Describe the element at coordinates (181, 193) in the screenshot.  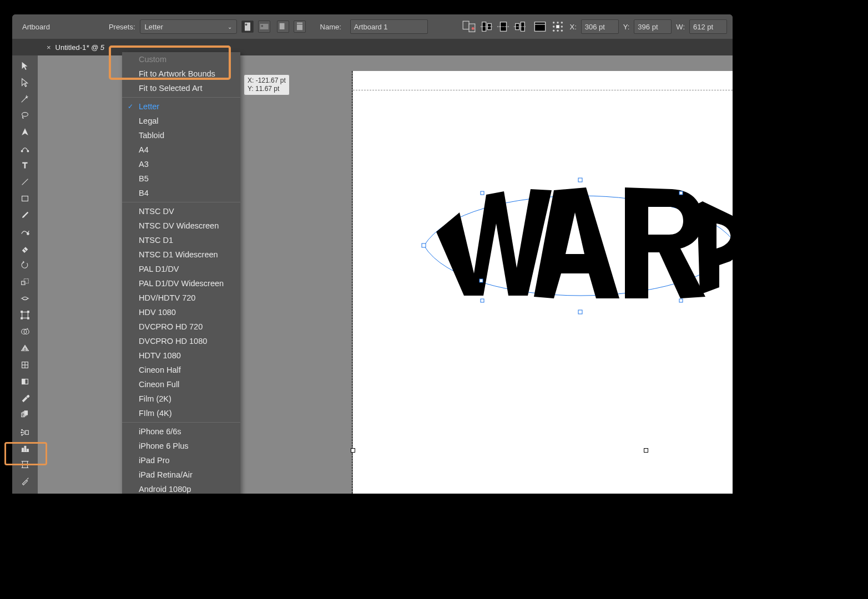
I see `preset-option: B4` at that location.